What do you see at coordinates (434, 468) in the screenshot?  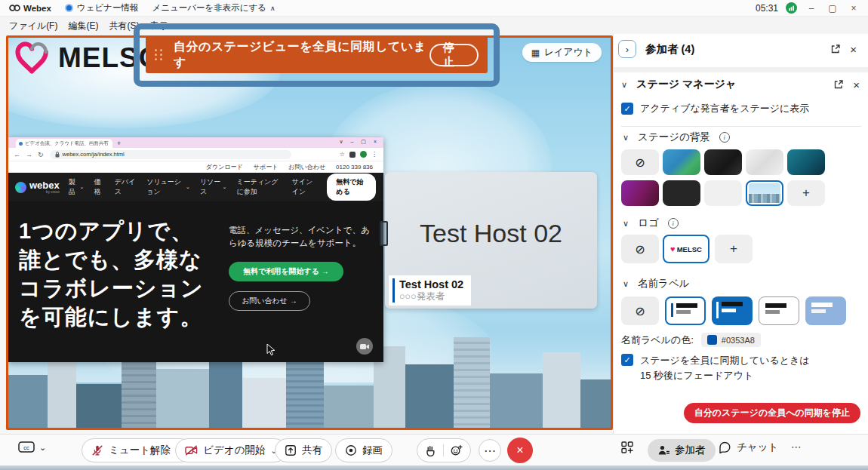 I see `window-bottom-edge` at bounding box center [434, 468].